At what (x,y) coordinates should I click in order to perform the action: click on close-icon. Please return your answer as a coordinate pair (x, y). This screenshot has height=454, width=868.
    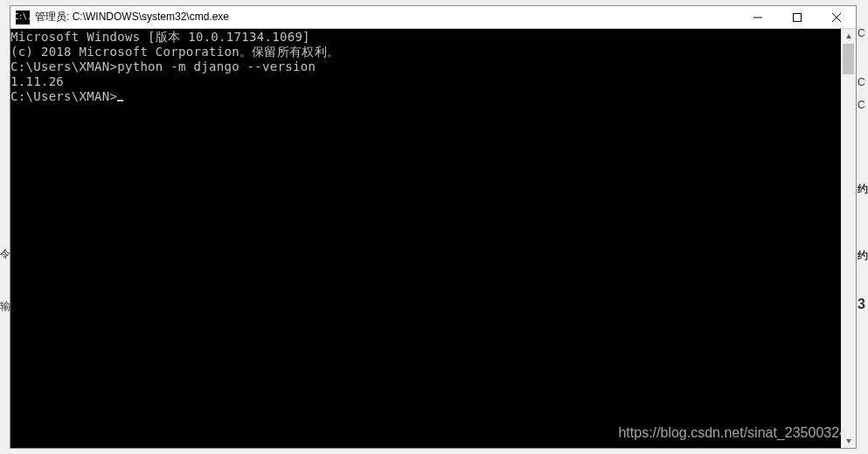
    Looking at the image, I should click on (837, 17).